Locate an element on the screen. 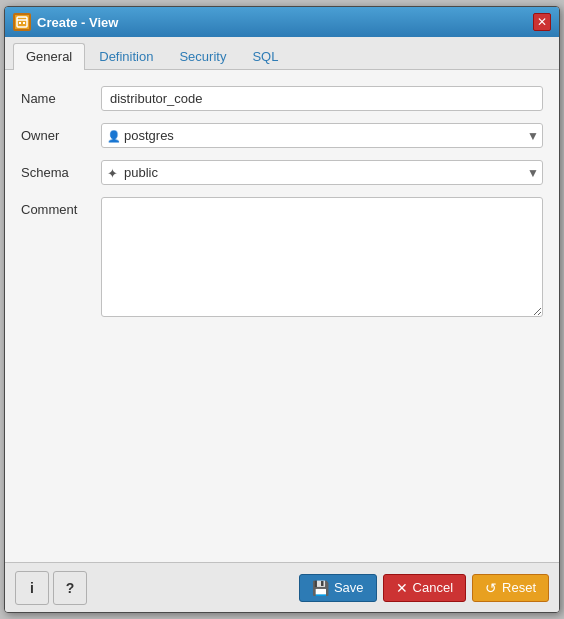 Image resolution: width=564 pixels, height=619 pixels. help-button: ? is located at coordinates (70, 588).